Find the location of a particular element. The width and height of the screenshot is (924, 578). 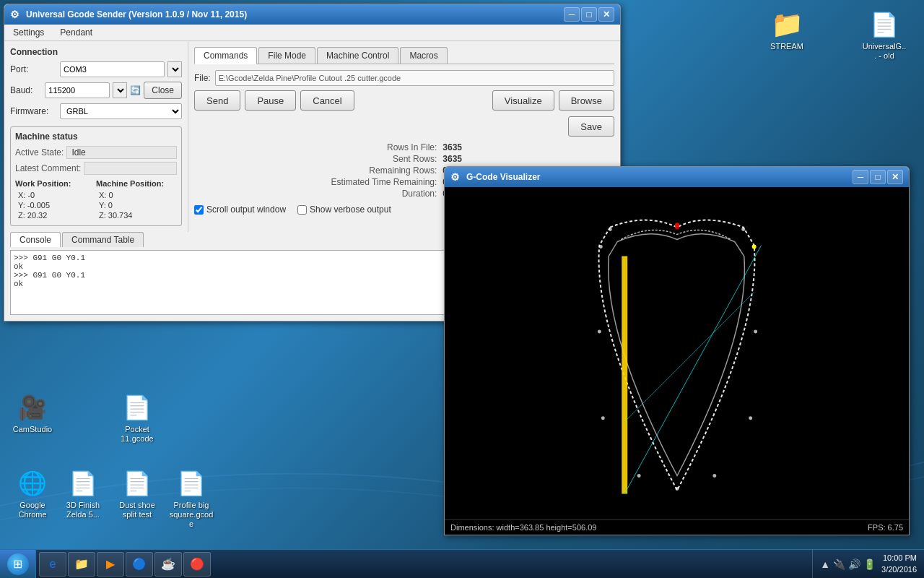

close-button: ✕ is located at coordinates (606, 14).